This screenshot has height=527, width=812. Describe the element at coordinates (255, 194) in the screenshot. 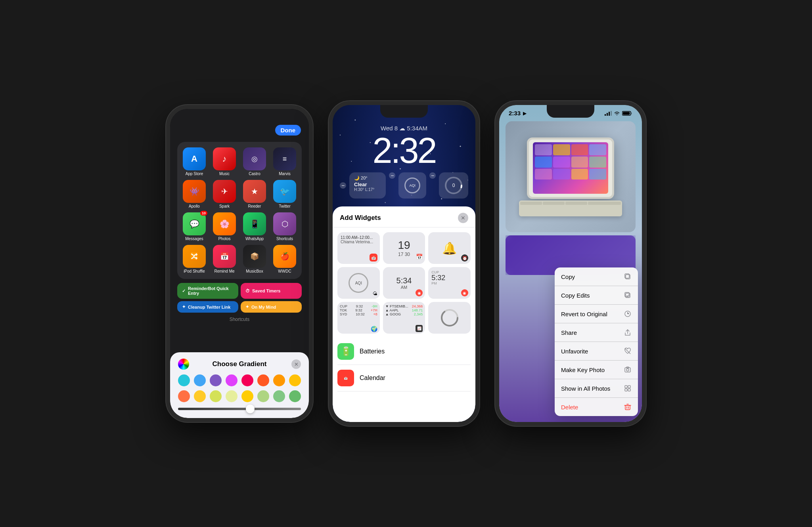

I see `app-reeder: ★ Reeder` at that location.